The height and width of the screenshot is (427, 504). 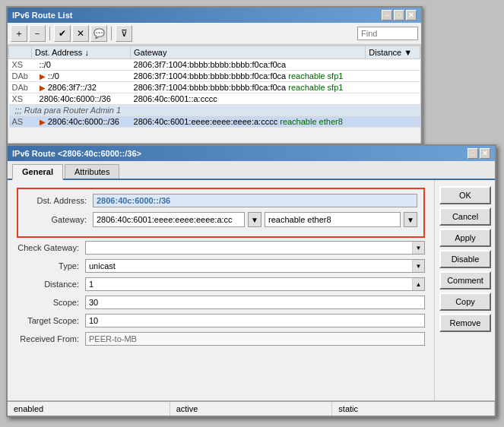 What do you see at coordinates (81, 76) in the screenshot?
I see `row-dst: ▶ ::/0` at bounding box center [81, 76].